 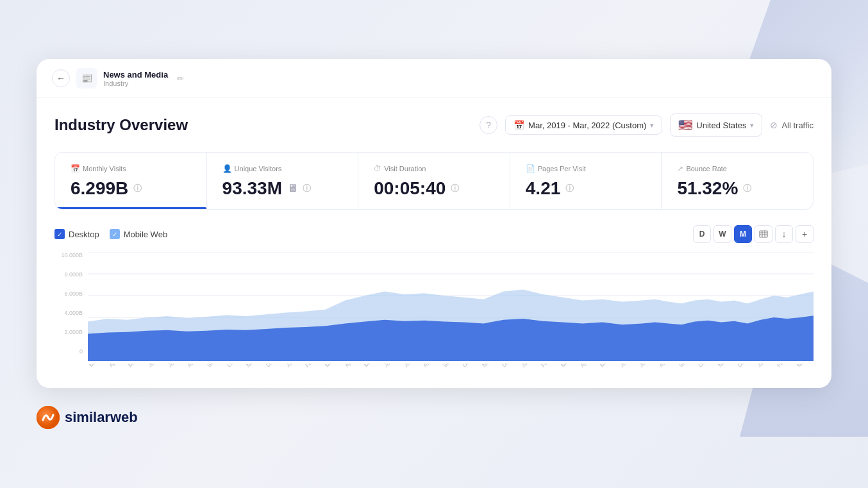 What do you see at coordinates (587, 126) in the screenshot?
I see `date-range-label: Mar, 2019 - Mar, 2022 (Custom)` at bounding box center [587, 126].